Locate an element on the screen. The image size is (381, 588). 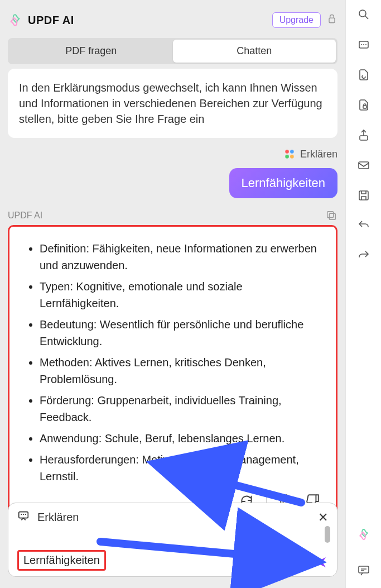
mode-indicator: Erklären is located at coordinates (173, 154).